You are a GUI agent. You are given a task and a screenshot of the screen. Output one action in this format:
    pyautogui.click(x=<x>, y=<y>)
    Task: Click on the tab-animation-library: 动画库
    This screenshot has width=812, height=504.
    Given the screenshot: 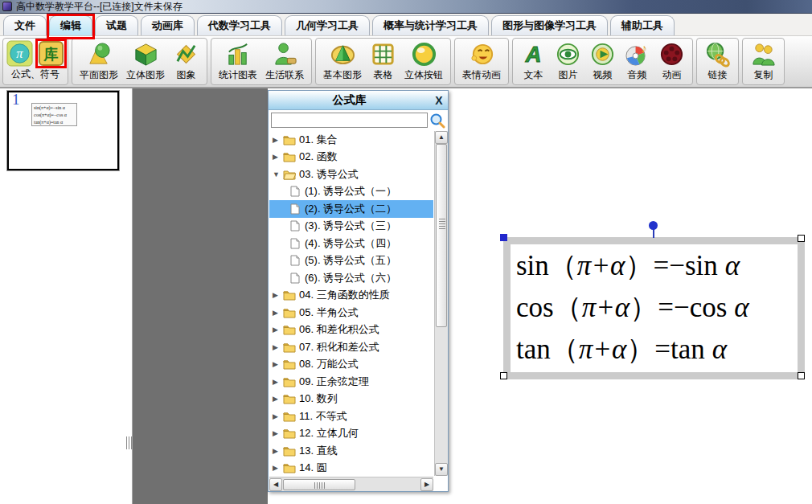 What is the action you would take?
    pyautogui.click(x=167, y=26)
    